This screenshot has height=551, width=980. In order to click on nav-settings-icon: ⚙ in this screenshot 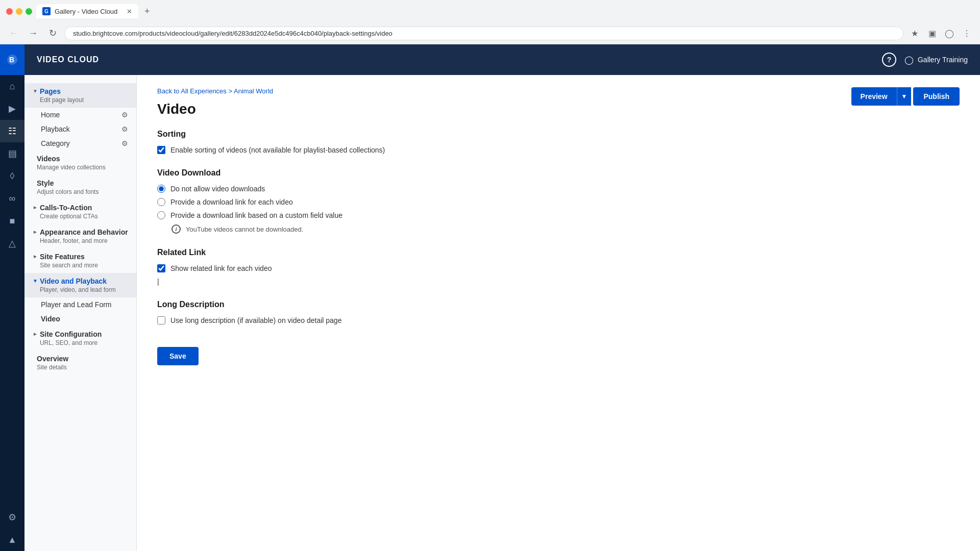, I will do `click(12, 517)`.